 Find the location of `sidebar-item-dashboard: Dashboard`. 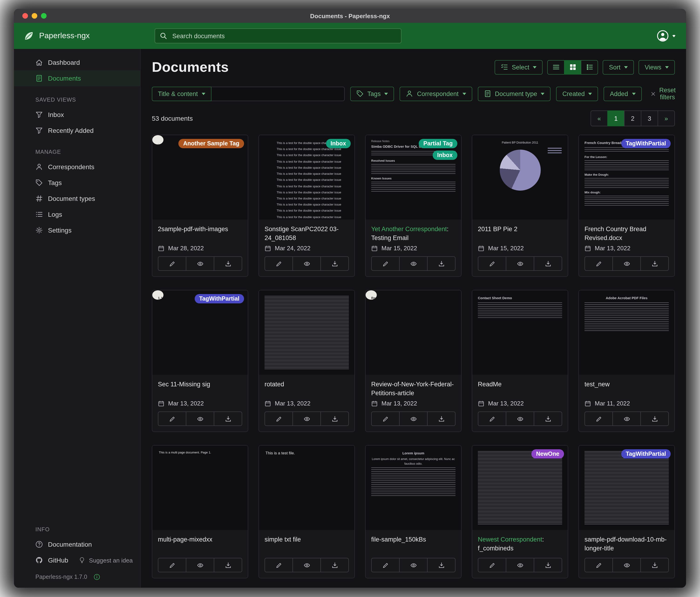

sidebar-item-dashboard: Dashboard is located at coordinates (77, 62).